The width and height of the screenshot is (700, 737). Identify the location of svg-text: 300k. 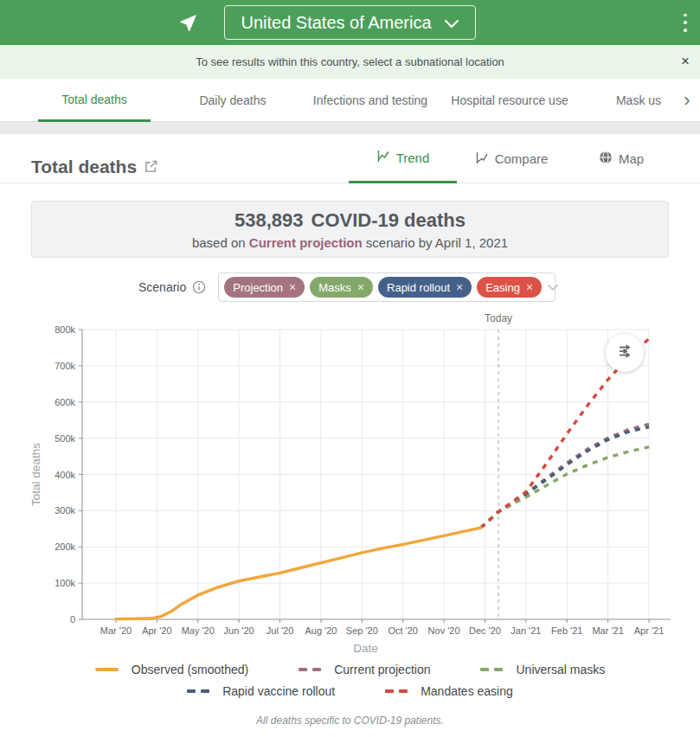
(65, 510).